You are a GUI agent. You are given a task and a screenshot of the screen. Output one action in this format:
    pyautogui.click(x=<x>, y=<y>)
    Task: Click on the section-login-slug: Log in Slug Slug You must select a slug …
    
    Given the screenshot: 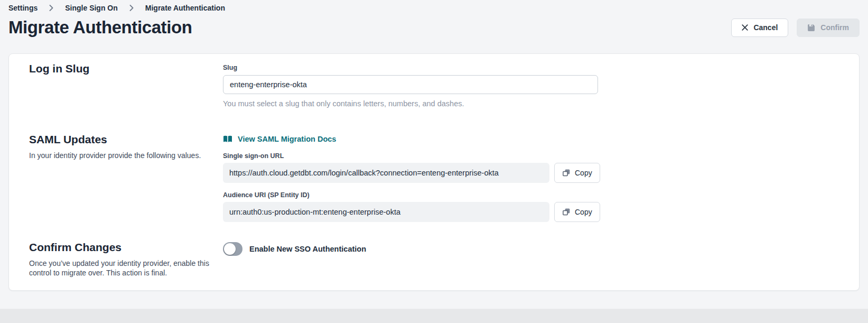 What is the action you would take?
    pyautogui.click(x=434, y=85)
    